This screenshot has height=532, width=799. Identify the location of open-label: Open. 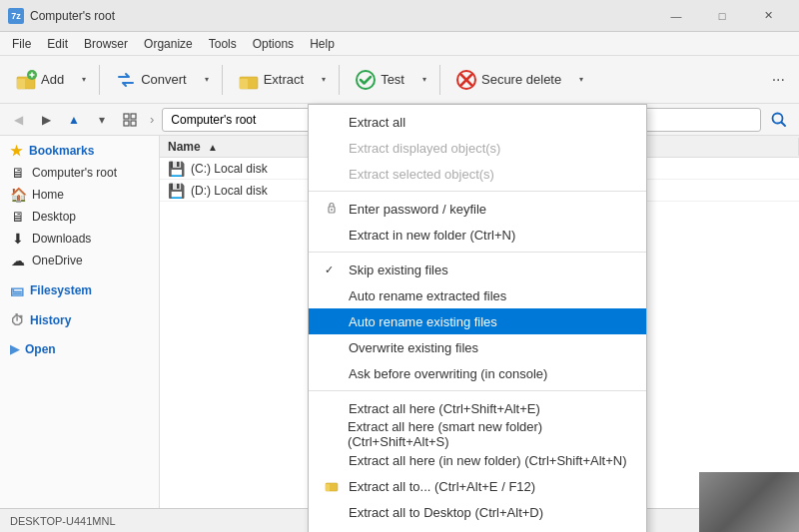
(40, 349).